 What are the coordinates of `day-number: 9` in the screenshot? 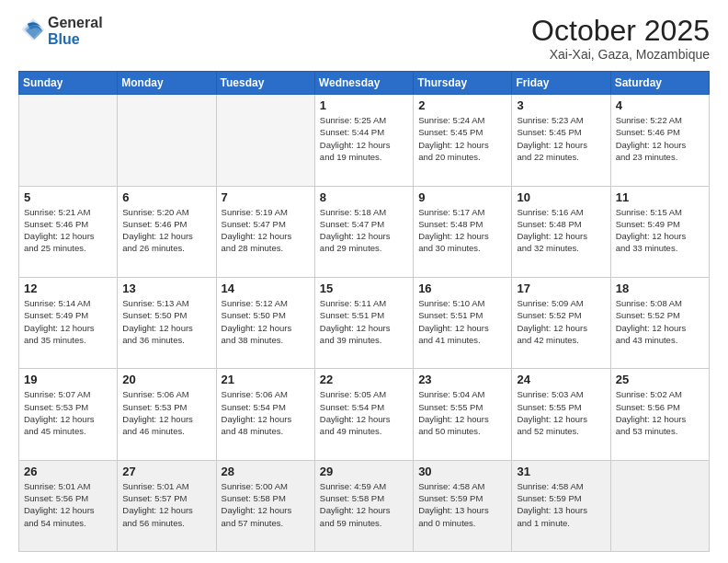 It's located at (462, 197).